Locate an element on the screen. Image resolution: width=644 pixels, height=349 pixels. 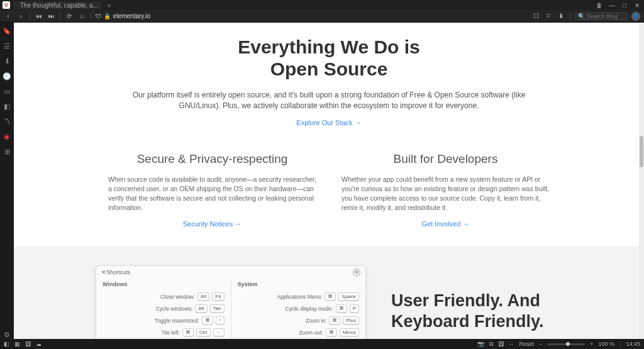
zoom-out-button: − is located at coordinates (541, 344).